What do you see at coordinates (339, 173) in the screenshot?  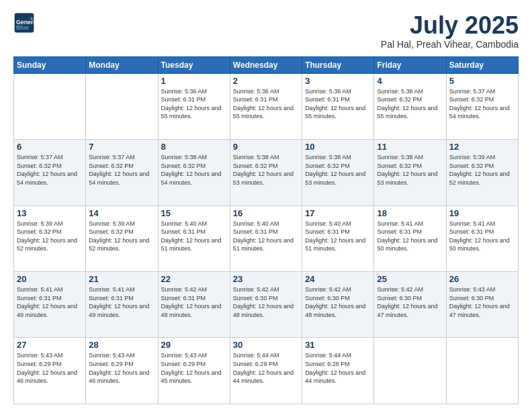 I see `calendar-cell: 10Sunrise: 5:38 AM Sunset: 6:32 PM Dayli…` at bounding box center [339, 173].